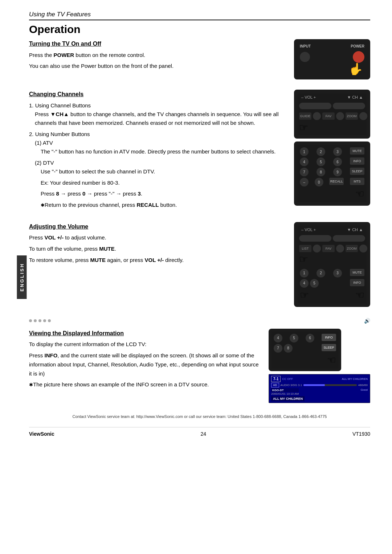  Describe the element at coordinates (305, 350) in the screenshot. I see `info-sleep-illus: 4 5 6 INFO 7 8 SLEEP ☞` at that location.